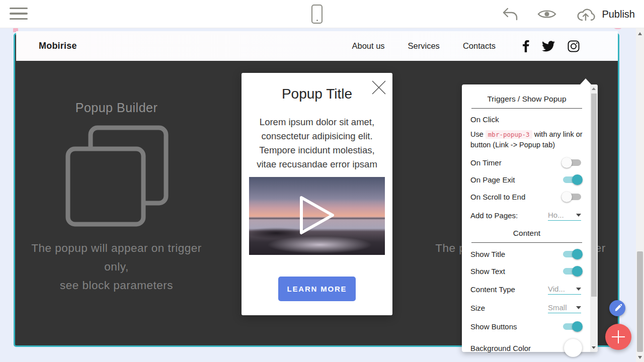  I want to click on mobile-view-icon, so click(317, 14).